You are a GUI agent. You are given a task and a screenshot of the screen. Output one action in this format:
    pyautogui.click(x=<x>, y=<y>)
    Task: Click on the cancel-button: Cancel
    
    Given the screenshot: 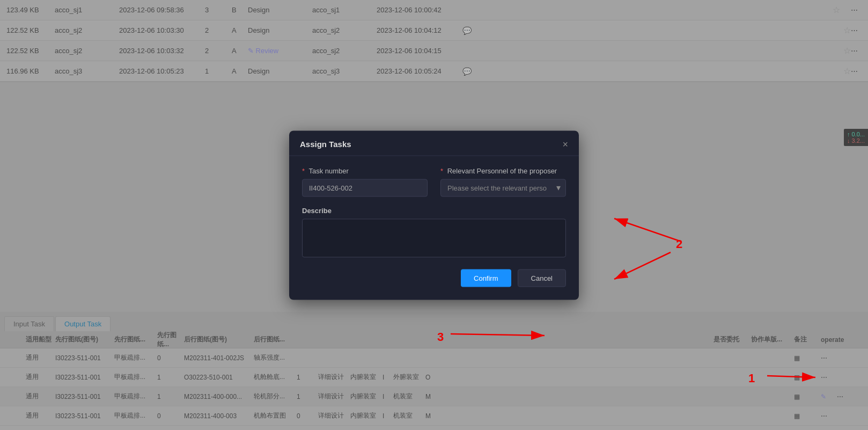 What is the action you would take?
    pyautogui.click(x=542, y=278)
    